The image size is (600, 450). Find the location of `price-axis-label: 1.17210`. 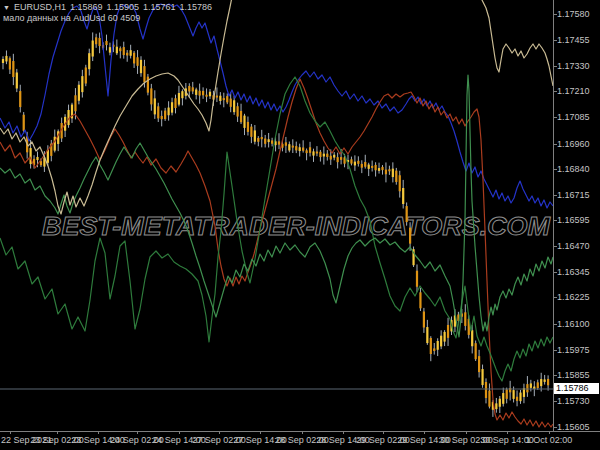

price-axis-label: 1.17210 is located at coordinates (574, 91).